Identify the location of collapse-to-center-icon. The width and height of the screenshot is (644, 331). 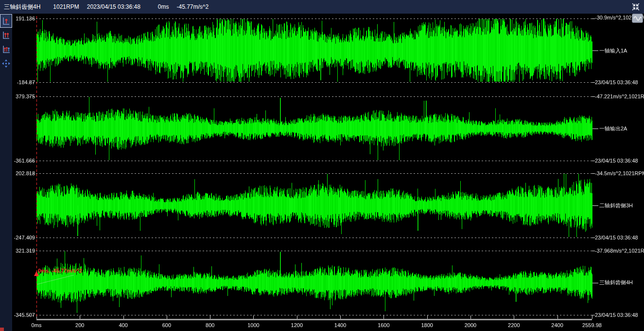
(636, 7).